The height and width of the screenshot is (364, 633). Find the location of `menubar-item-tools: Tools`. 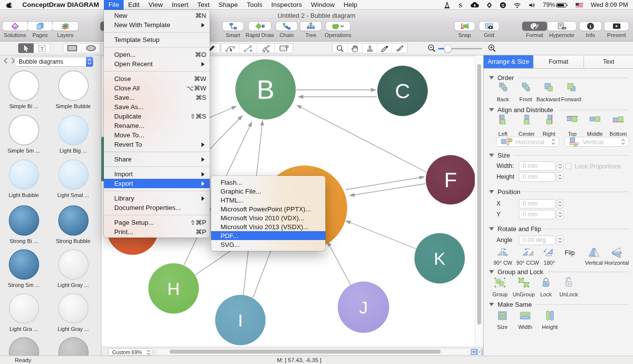

menubar-item-tools: Tools is located at coordinates (255, 5).